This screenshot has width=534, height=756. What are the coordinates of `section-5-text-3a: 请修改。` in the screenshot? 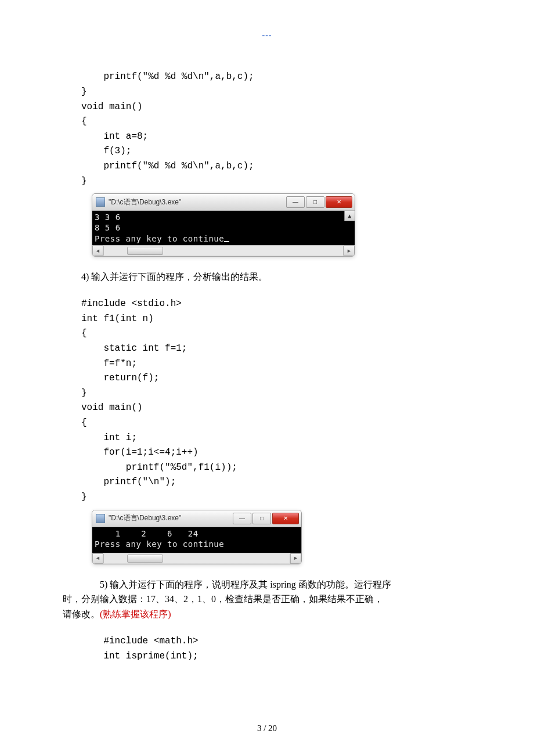 It's located at (81, 614).